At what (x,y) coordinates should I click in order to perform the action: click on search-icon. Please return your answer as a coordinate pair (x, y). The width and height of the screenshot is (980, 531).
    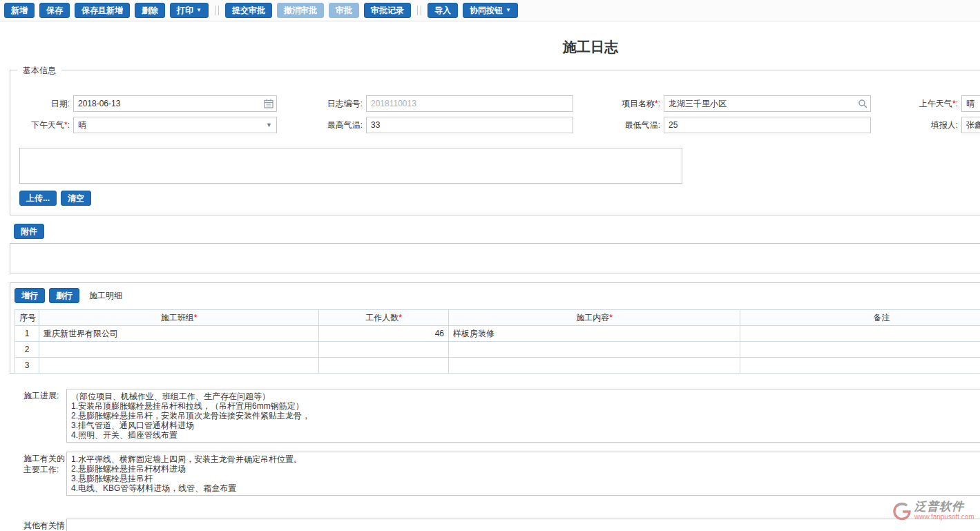
    Looking at the image, I should click on (863, 104).